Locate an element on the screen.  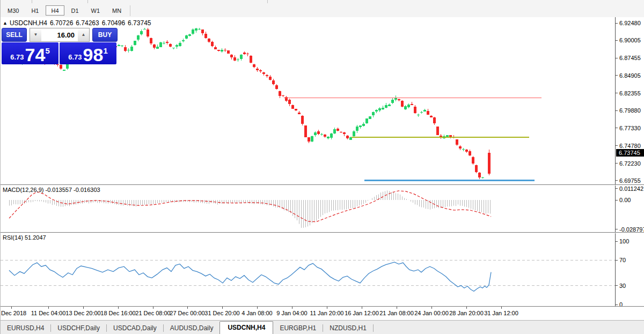
macd-axis-label: 0.011242 is located at coordinates (631, 189).